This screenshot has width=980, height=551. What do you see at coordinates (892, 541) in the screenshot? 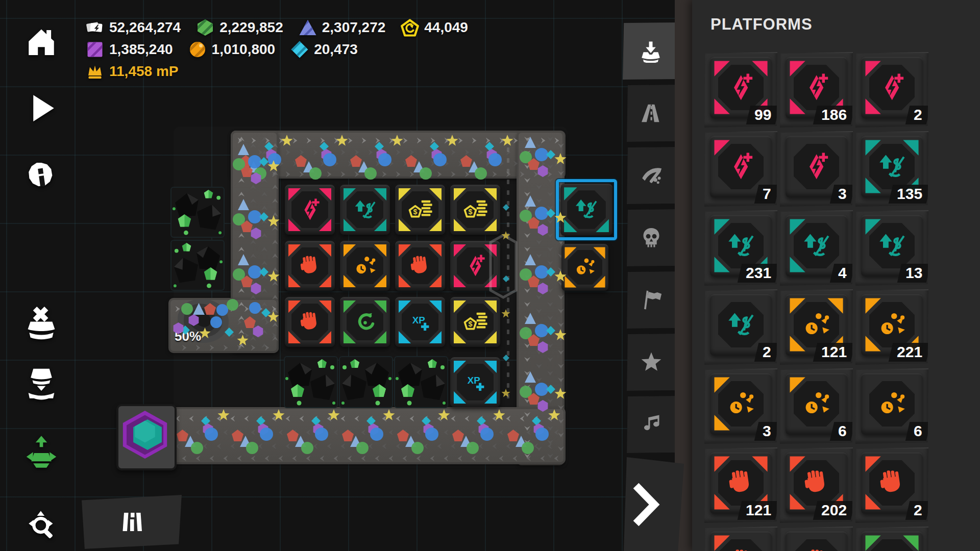
I see `platform-nature` at bounding box center [892, 541].